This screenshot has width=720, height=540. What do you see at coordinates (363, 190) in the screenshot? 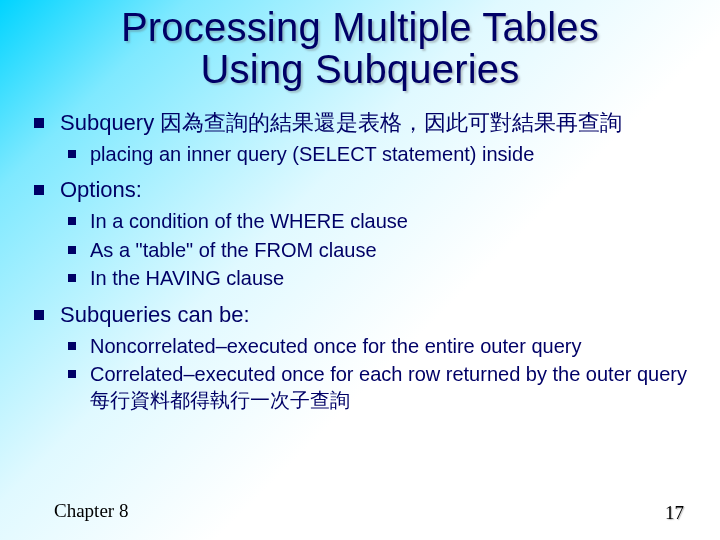
I see `bullet-options: Options:` at bounding box center [363, 190].